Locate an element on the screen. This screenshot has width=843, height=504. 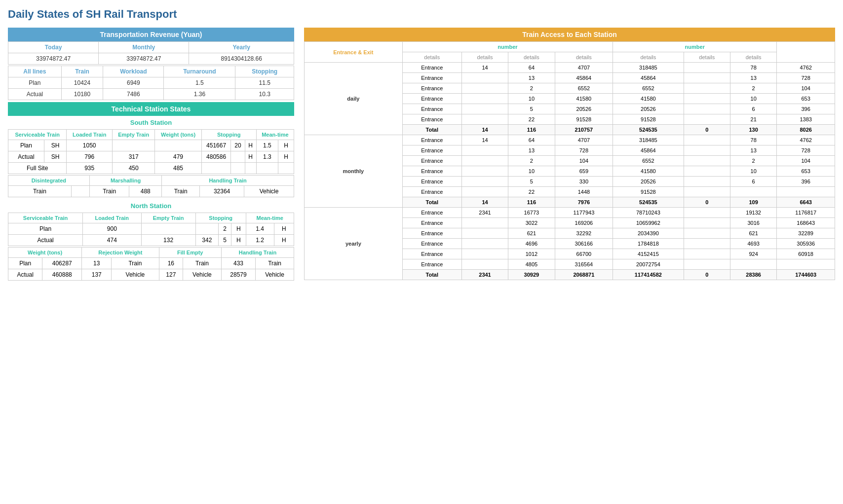
table-row: 1177943 is located at coordinates (584, 213).